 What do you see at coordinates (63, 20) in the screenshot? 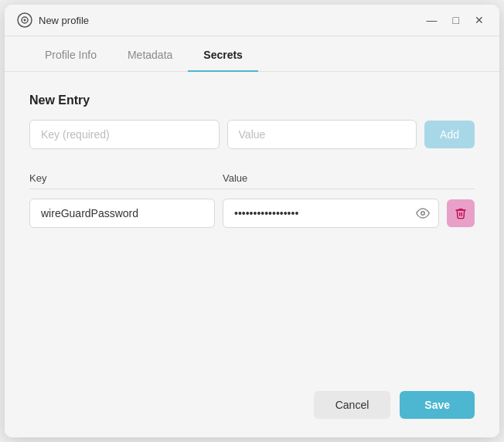
I see `window-title: New profile` at bounding box center [63, 20].